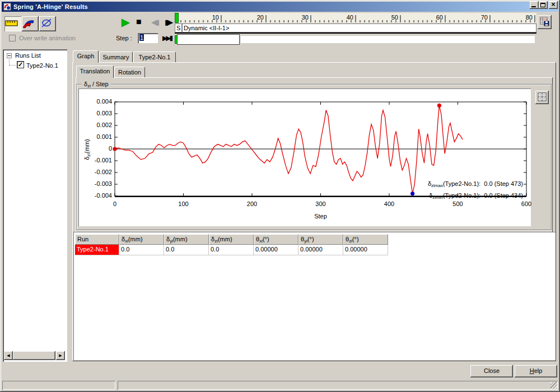 Image resolution: width=560 pixels, height=392 pixels. Describe the element at coordinates (524, 17) in the screenshot. I see `ruler-label: 80` at that location.